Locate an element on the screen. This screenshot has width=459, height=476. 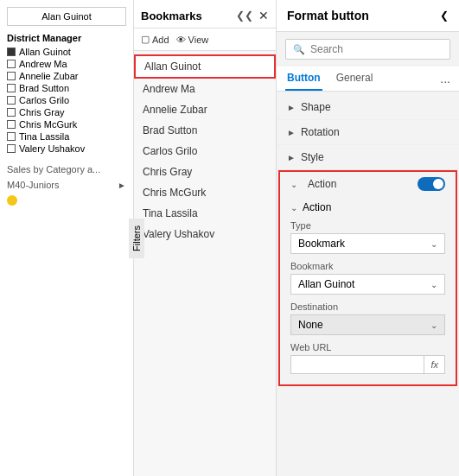
sub-action-row: ⌄ Action is located at coordinates (368, 207).